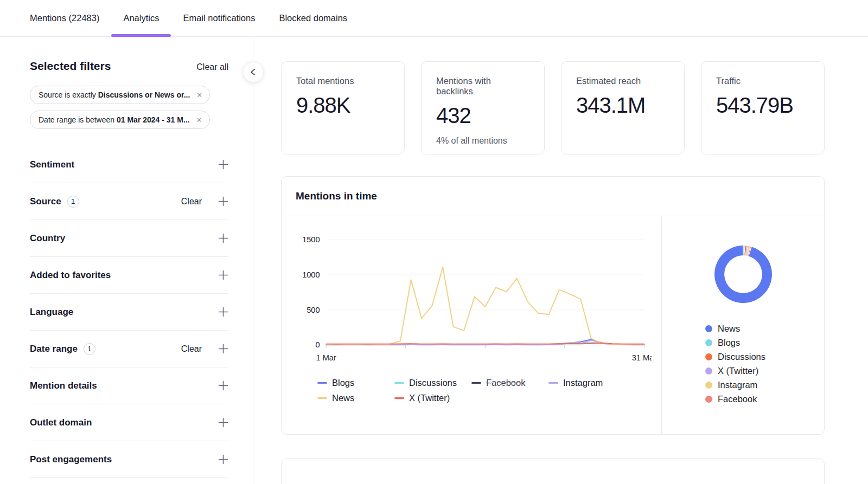 This screenshot has height=484, width=868. Describe the element at coordinates (623, 108) in the screenshot. I see `stat-card-estimated-reach: Estimated reach343.1M` at that location.